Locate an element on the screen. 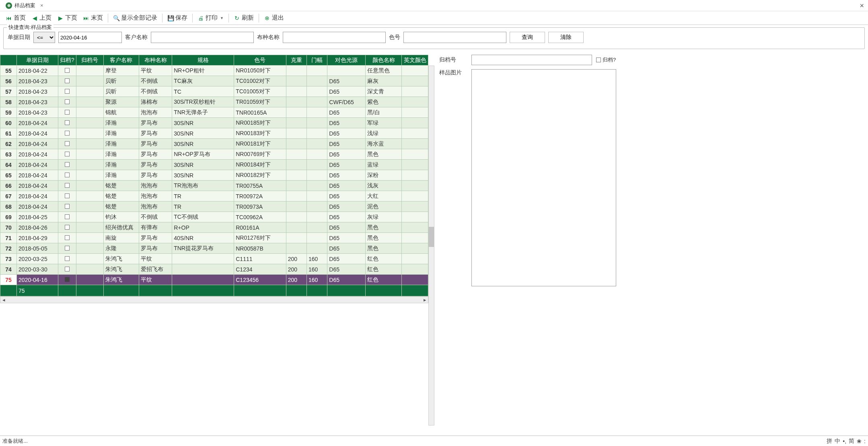  scrollbar-vertical is located at coordinates (431, 245).